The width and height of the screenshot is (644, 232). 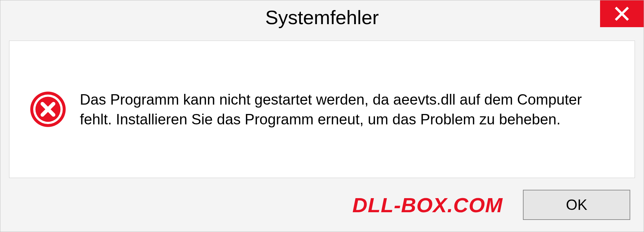 What do you see at coordinates (622, 14) in the screenshot?
I see `close-icon` at bounding box center [622, 14].